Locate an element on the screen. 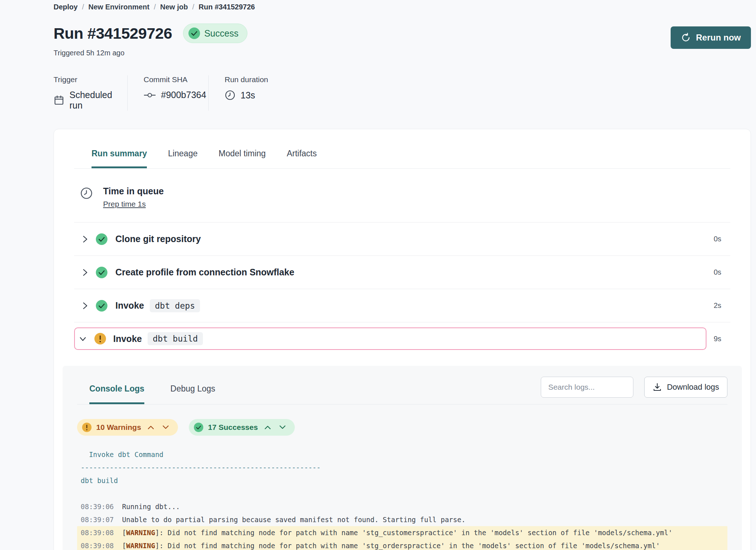 This screenshot has width=756, height=550. calendar-icon is located at coordinates (59, 100).